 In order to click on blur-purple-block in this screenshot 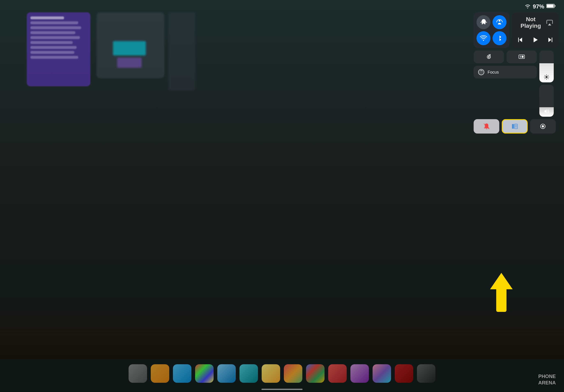, I will do `click(129, 63)`.